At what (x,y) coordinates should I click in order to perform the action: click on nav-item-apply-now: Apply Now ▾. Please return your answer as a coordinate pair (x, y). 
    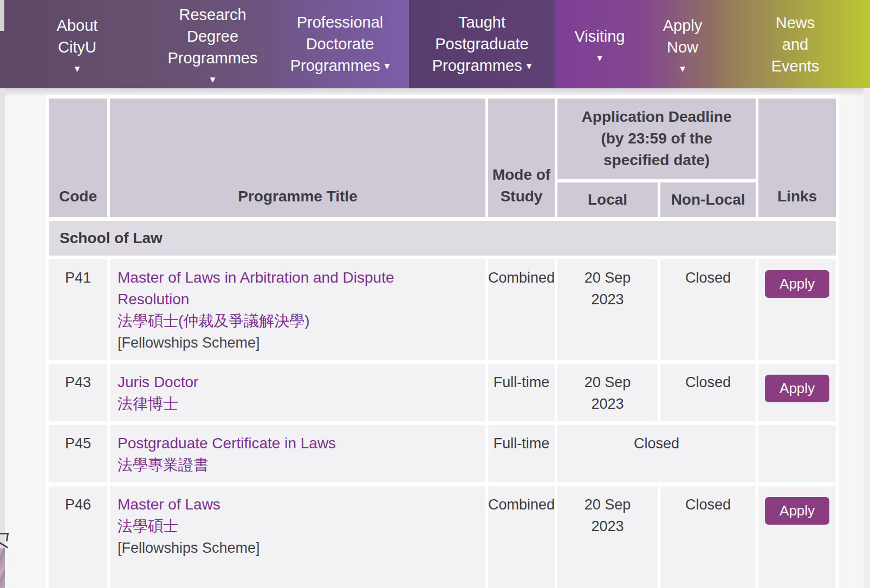
    Looking at the image, I should click on (683, 44).